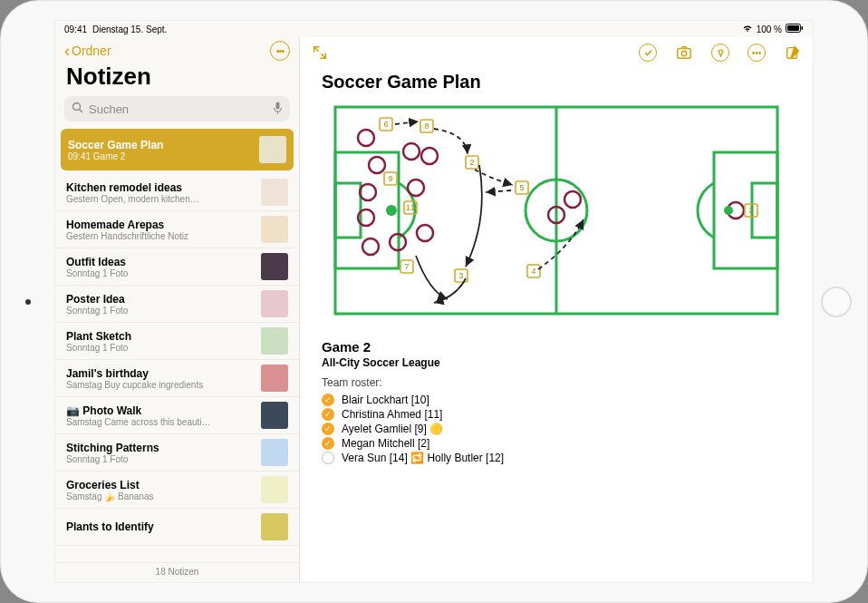 The image size is (868, 603). I want to click on note-item-title: Poster Idea, so click(159, 299).